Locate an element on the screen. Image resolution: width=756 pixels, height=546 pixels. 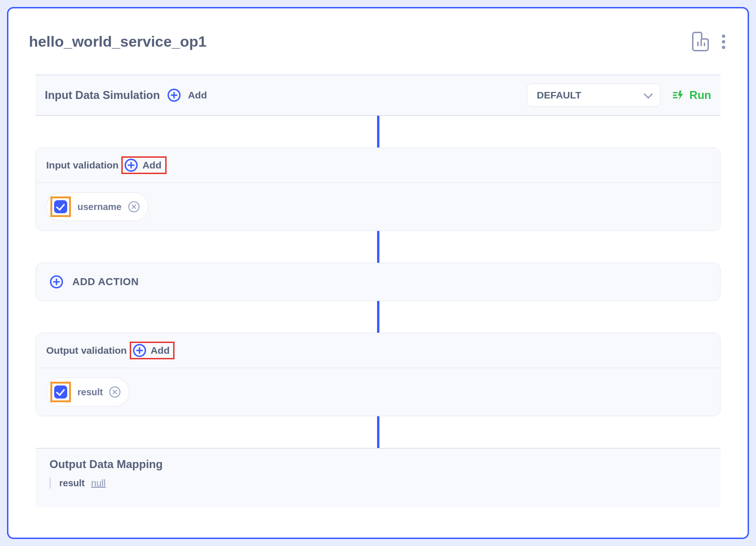
output-validation-header: Output validation Add is located at coordinates (378, 351).